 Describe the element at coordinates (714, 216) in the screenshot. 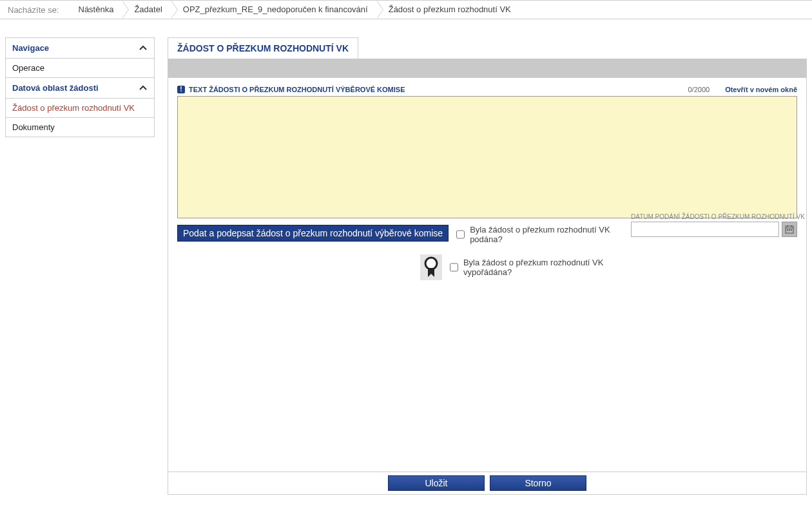

I see `date-field-label: DATUM PODÁNÍ ŽÁDOSTI O PŘEZKUM ROZHODNUT…` at that location.